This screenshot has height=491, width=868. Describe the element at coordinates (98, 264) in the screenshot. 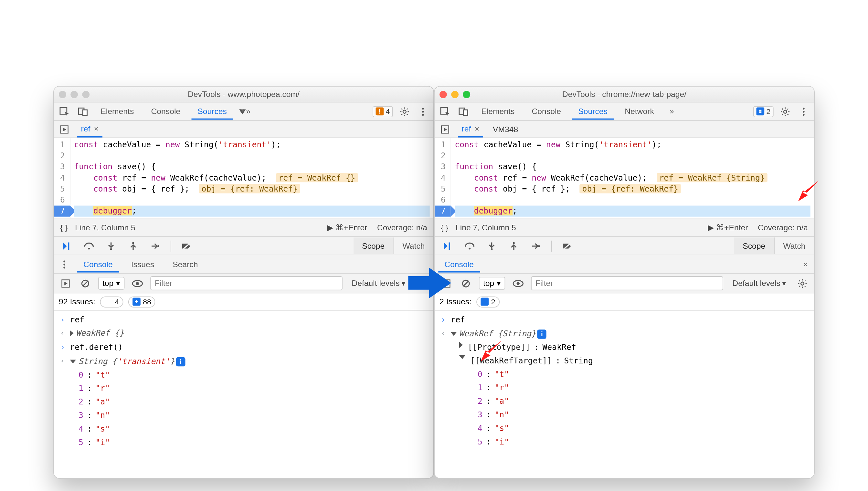

I see `drawer-tab-console: Console` at that location.